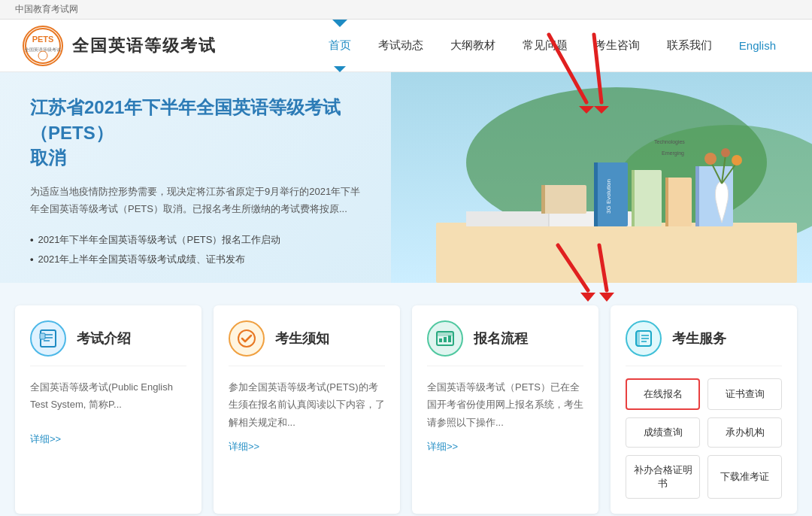  What do you see at coordinates (307, 405) in the screenshot?
I see `card-body-candidate-notice: 参加全国英语等级考试(PETS)的考生须在报名前认真阅读以下内容，了解相关规定和…` at bounding box center [307, 405].